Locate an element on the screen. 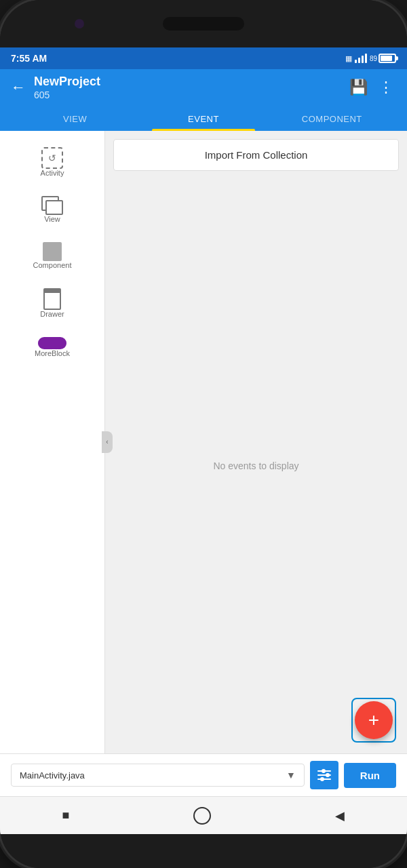  status-time: 7:55 AM is located at coordinates (28, 58).